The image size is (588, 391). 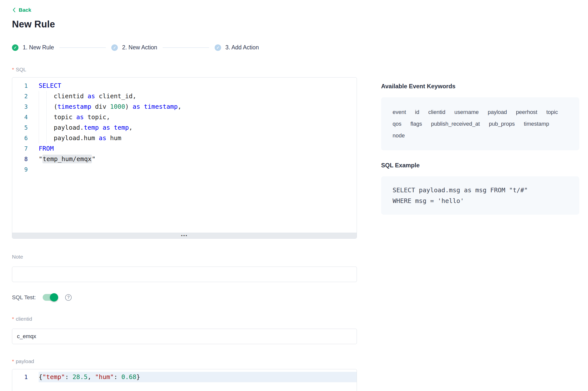 I want to click on clientid-input, so click(x=184, y=336).